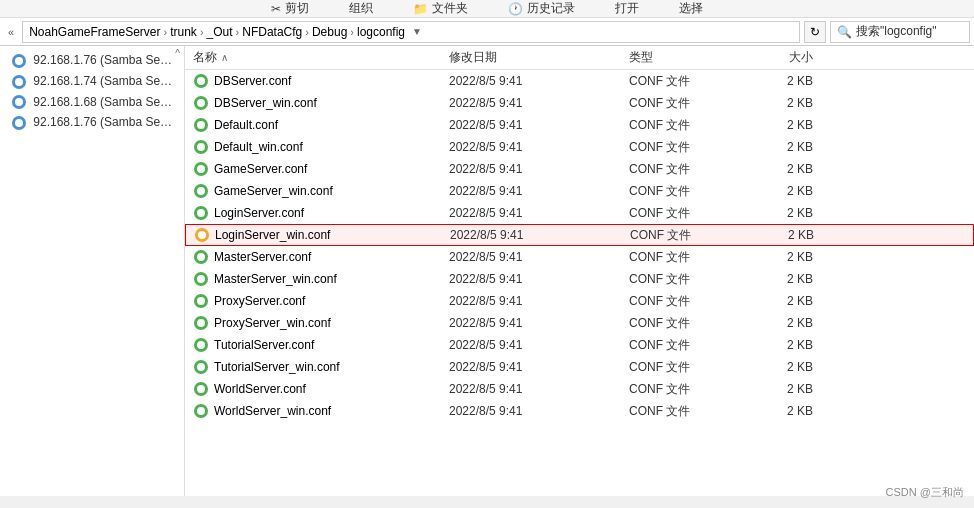 Image resolution: width=974 pixels, height=508 pixels. Describe the element at coordinates (580, 191) in the screenshot. I see `table-row: GameServer_win.conf 2022/8/5 9:41 CONF 文…` at that location.